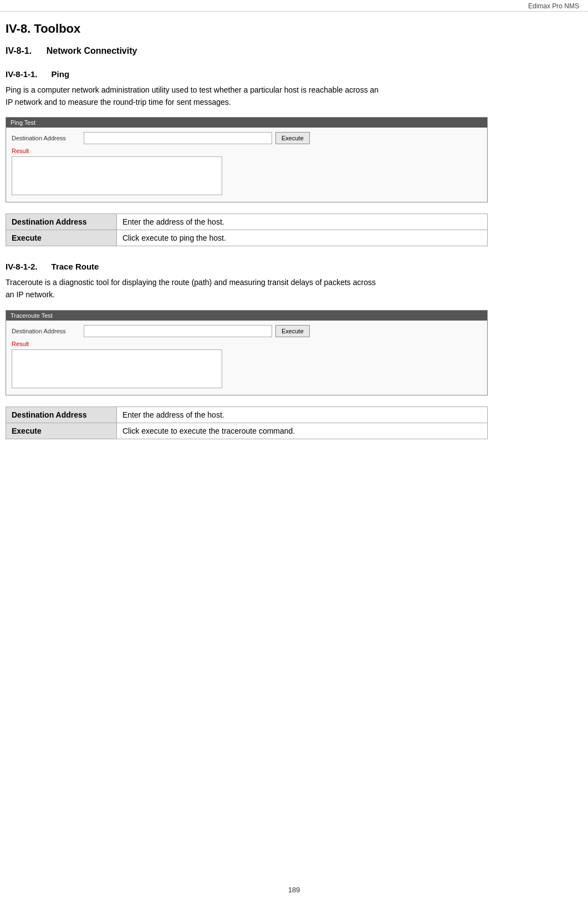 Image resolution: width=588 pixels, height=904 pixels. Describe the element at coordinates (247, 344) in the screenshot. I see `traceroute-result-label: Result` at that location.